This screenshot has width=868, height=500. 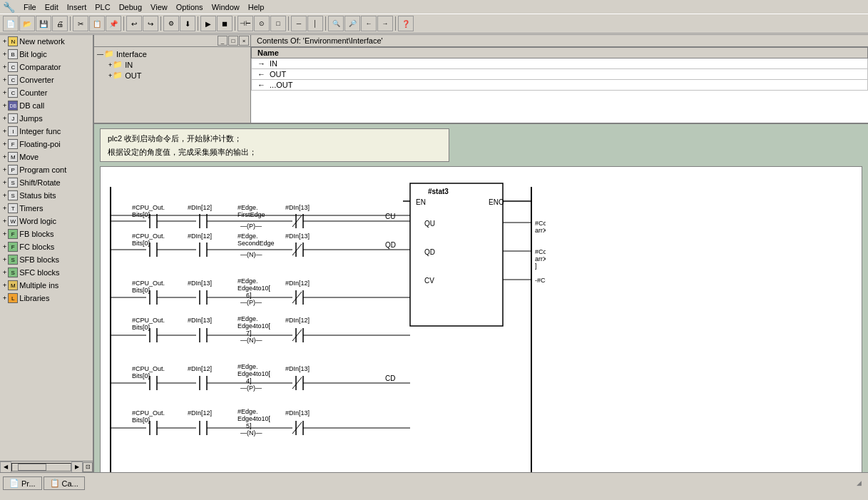 I want to click on open-btn: 📂, so click(x=27, y=24).